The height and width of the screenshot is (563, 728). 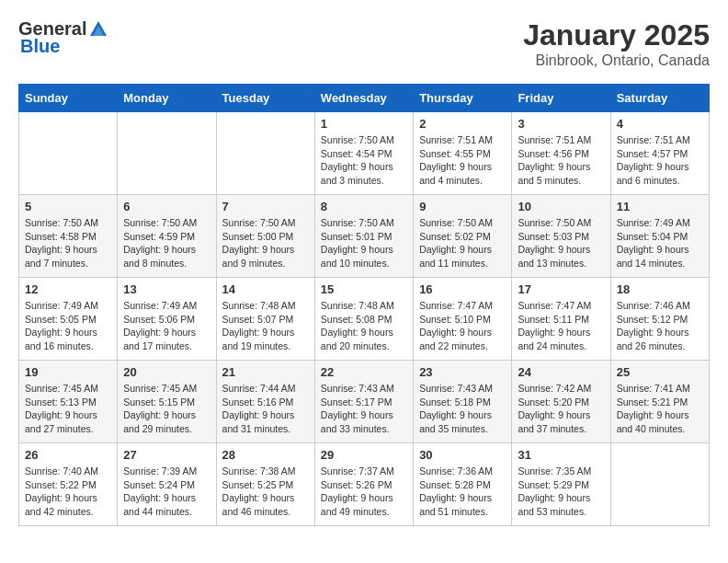 I want to click on title-area: January 2025 Binbrook, Ontario, Canada, so click(x=616, y=44).